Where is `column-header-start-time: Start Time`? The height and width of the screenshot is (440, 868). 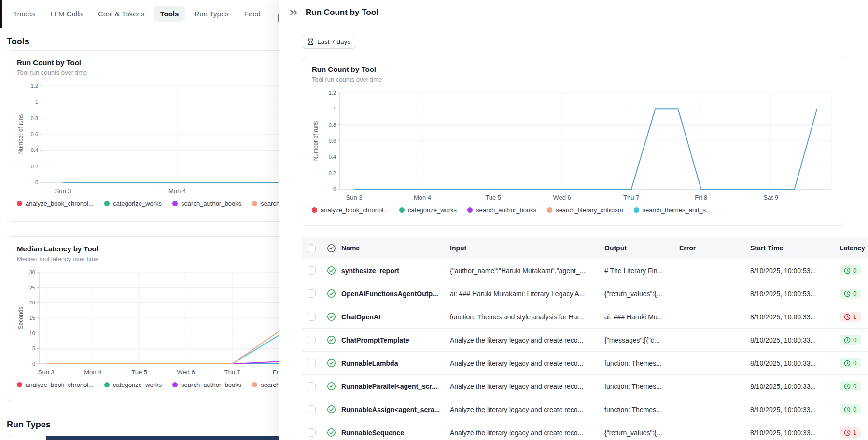 column-header-start-time: Start Time is located at coordinates (795, 248).